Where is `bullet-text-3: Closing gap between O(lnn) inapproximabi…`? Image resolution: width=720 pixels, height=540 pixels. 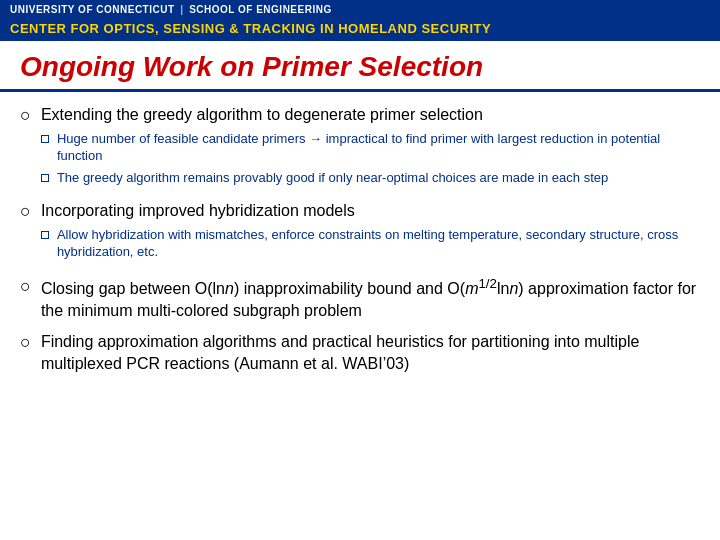
bullet-text-3: Closing gap between O(lnn) inapproximabi… is located at coordinates (368, 300).